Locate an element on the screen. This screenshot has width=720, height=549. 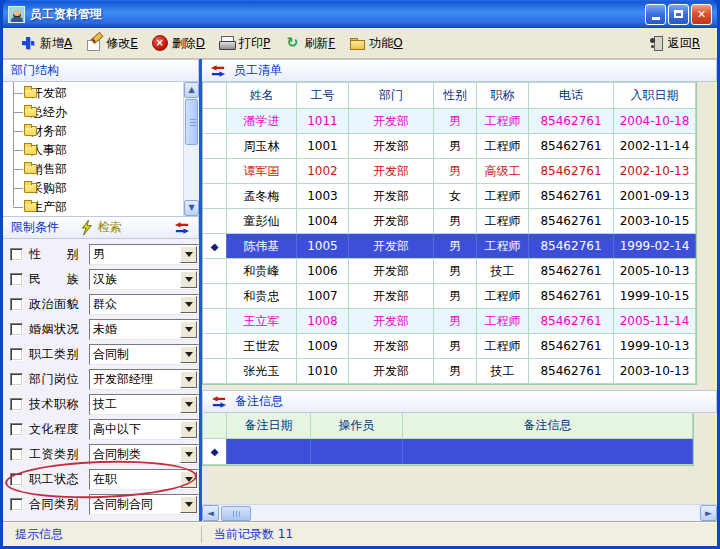
scroll-right-icon: ► is located at coordinates (708, 513).